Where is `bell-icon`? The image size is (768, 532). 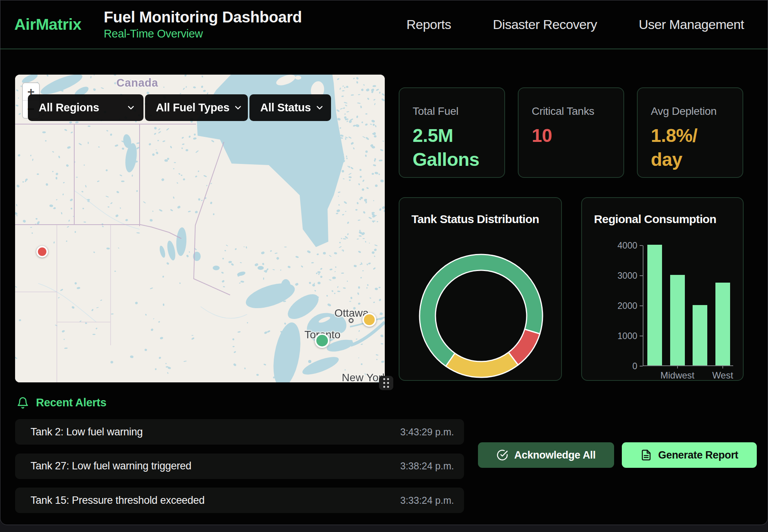 bell-icon is located at coordinates (23, 403).